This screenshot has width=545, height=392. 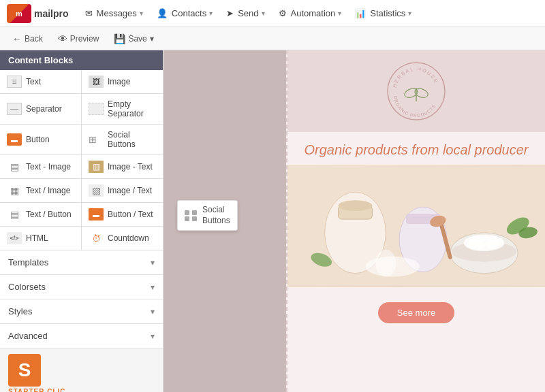 I want to click on advanced-section: Advanced ▾, so click(x=82, y=336).